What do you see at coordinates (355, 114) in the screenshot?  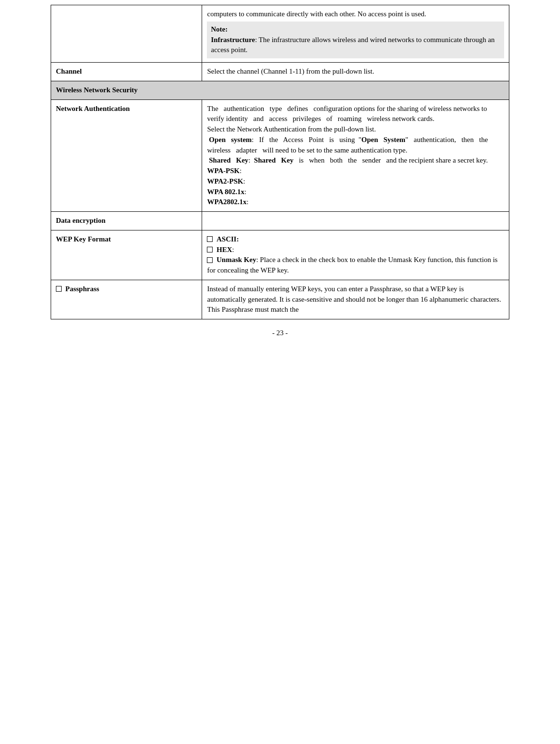 I see `auth-desc: The authentication type defines configur…` at bounding box center [355, 114].